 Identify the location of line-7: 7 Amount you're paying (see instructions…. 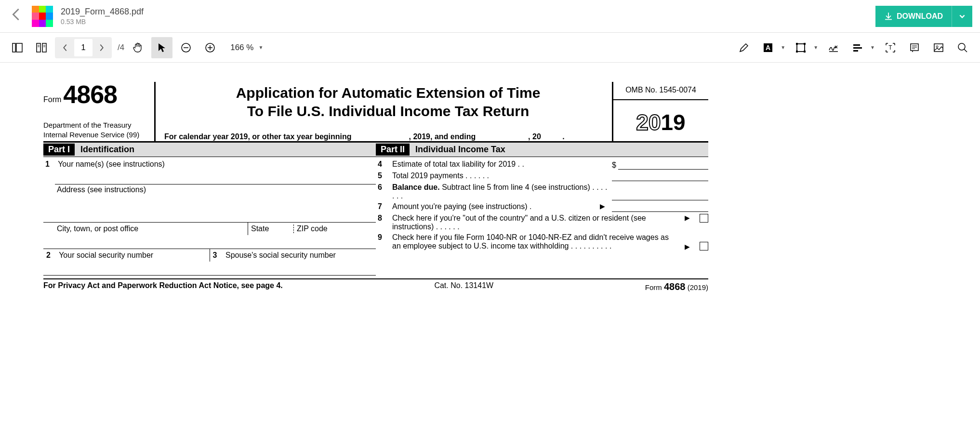
(543, 207).